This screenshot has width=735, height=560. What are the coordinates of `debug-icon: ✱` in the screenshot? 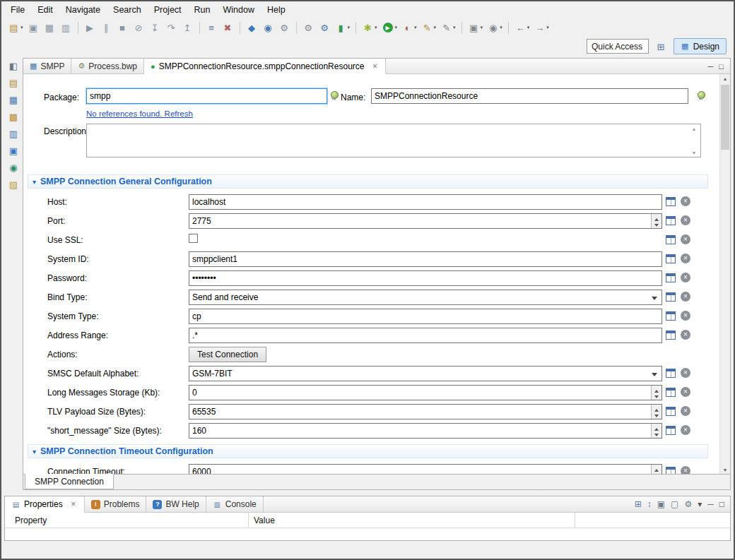 It's located at (370, 28).